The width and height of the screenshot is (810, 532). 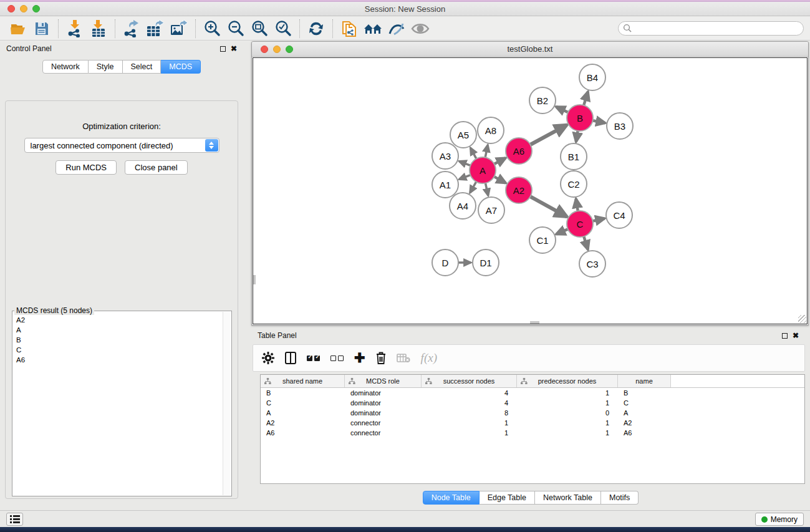 What do you see at coordinates (264, 49) in the screenshot?
I see `close-network-button` at bounding box center [264, 49].